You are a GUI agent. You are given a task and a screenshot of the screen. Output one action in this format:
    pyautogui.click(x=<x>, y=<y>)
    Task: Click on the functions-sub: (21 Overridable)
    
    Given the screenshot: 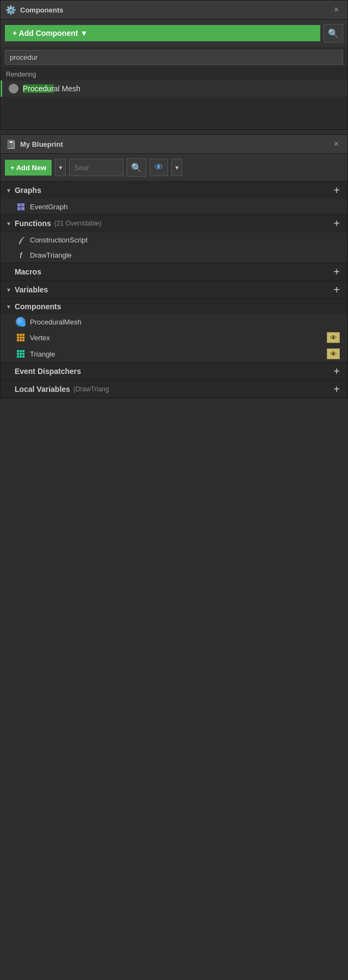 What is the action you would take?
    pyautogui.click(x=78, y=223)
    